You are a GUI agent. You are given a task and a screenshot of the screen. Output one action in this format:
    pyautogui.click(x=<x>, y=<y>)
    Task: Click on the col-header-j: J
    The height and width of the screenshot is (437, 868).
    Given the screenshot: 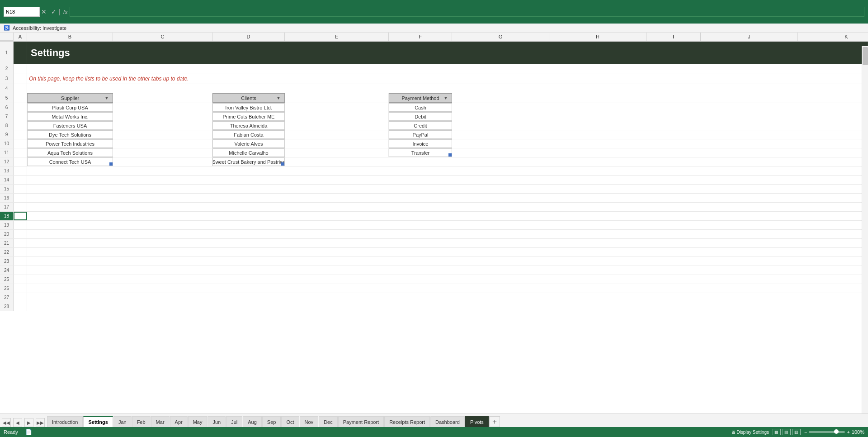 What is the action you would take?
    pyautogui.click(x=750, y=37)
    